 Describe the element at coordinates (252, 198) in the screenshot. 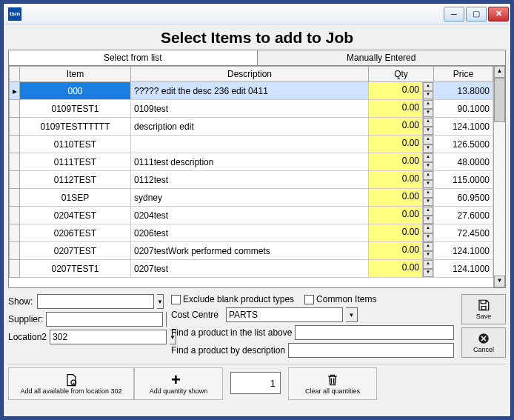

I see `table-row: 01SEPsydney0.00▲▼60.9500` at that location.